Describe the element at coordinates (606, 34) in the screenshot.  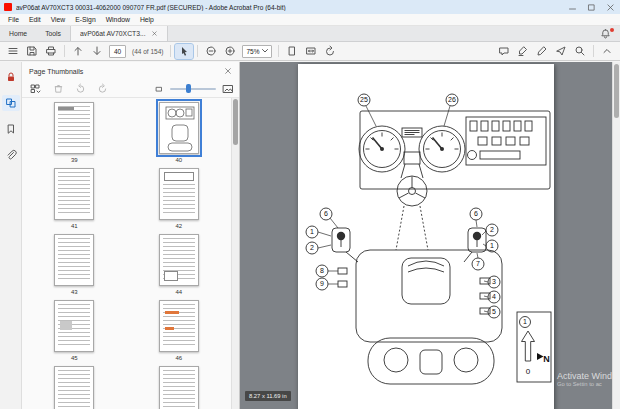
I see `notifications-button` at that location.